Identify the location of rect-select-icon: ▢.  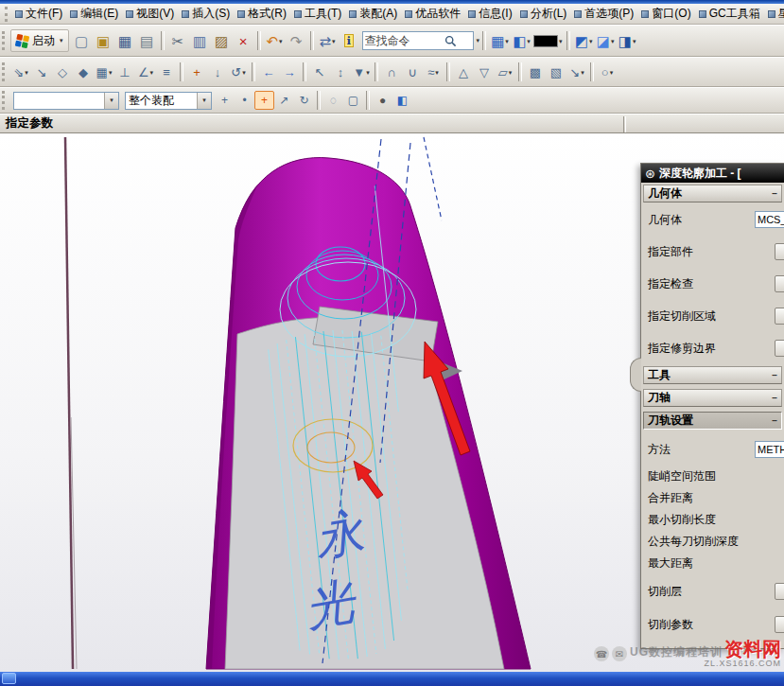
(354, 100).